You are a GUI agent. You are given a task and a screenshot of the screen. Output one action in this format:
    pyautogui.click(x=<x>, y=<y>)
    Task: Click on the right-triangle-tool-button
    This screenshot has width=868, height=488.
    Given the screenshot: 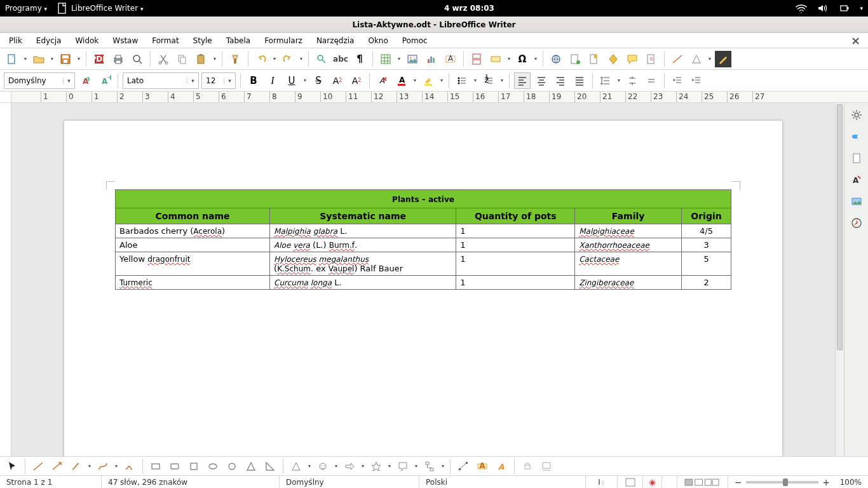 What is the action you would take?
    pyautogui.click(x=270, y=466)
    